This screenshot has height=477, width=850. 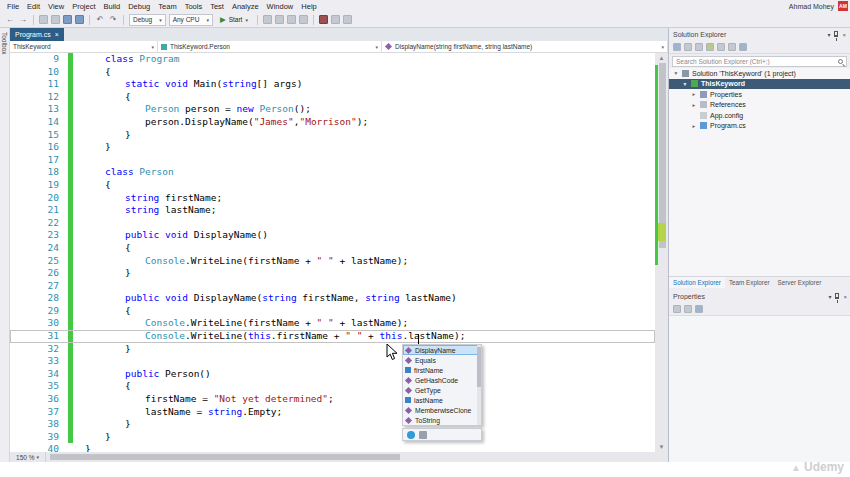 I want to click on menu-item-file: File, so click(x=13, y=6).